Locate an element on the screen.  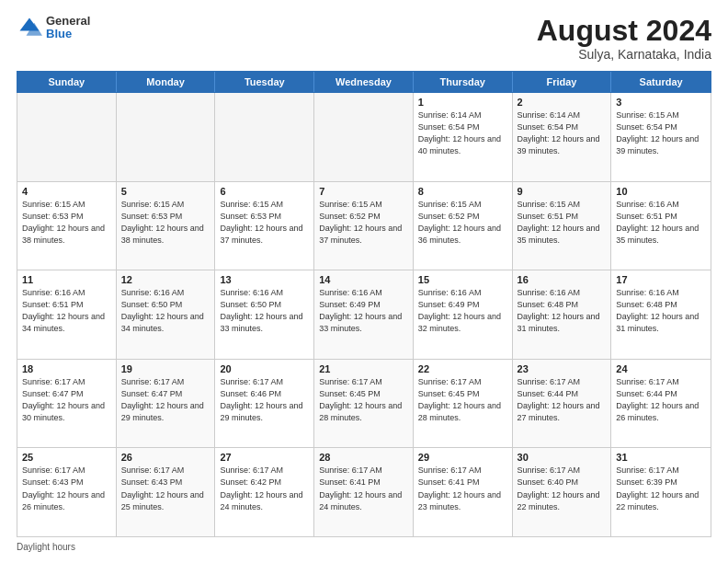
header-cell-saturday: Saturday is located at coordinates (661, 82).